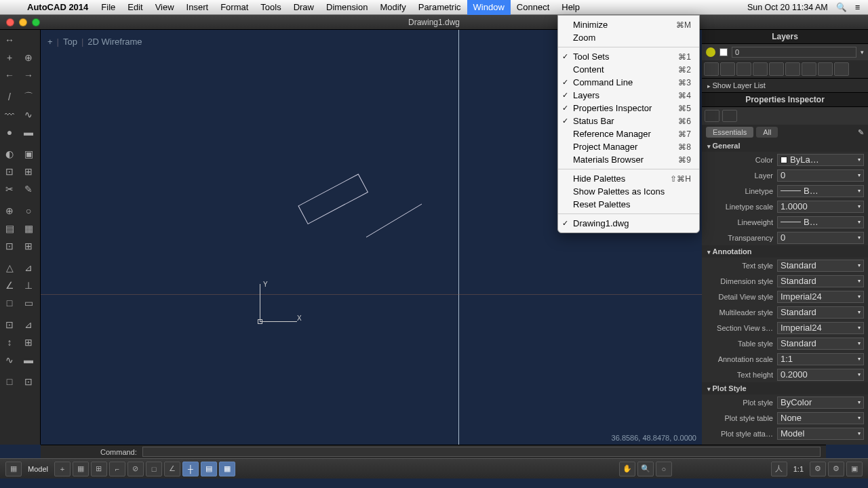  I want to click on pan-icon: ✋, so click(627, 469).